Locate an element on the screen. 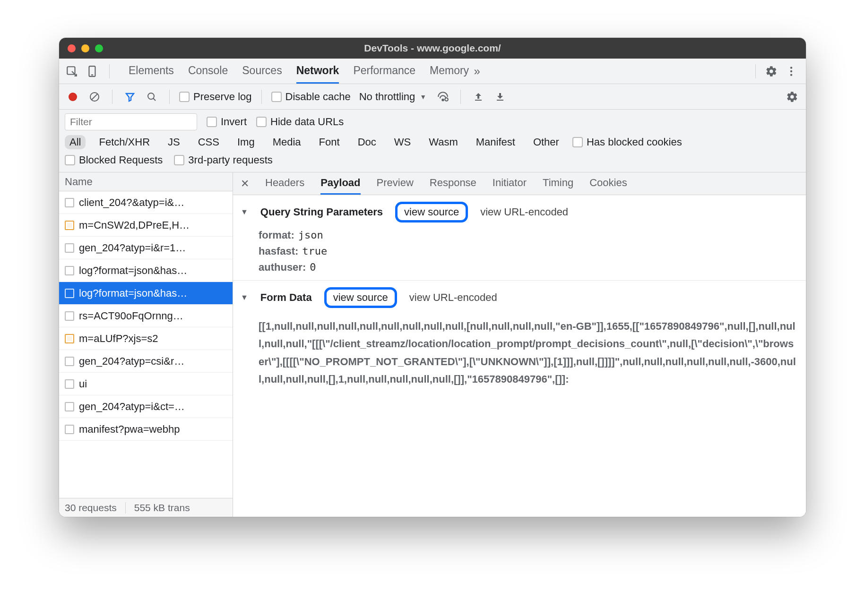 This screenshot has width=865, height=616. panel-tab-performance: Performance is located at coordinates (384, 71).